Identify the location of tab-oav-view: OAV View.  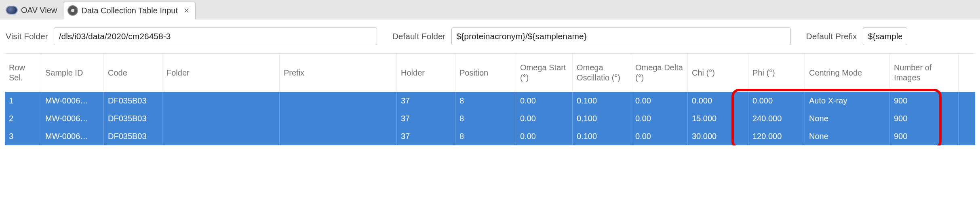
(32, 10).